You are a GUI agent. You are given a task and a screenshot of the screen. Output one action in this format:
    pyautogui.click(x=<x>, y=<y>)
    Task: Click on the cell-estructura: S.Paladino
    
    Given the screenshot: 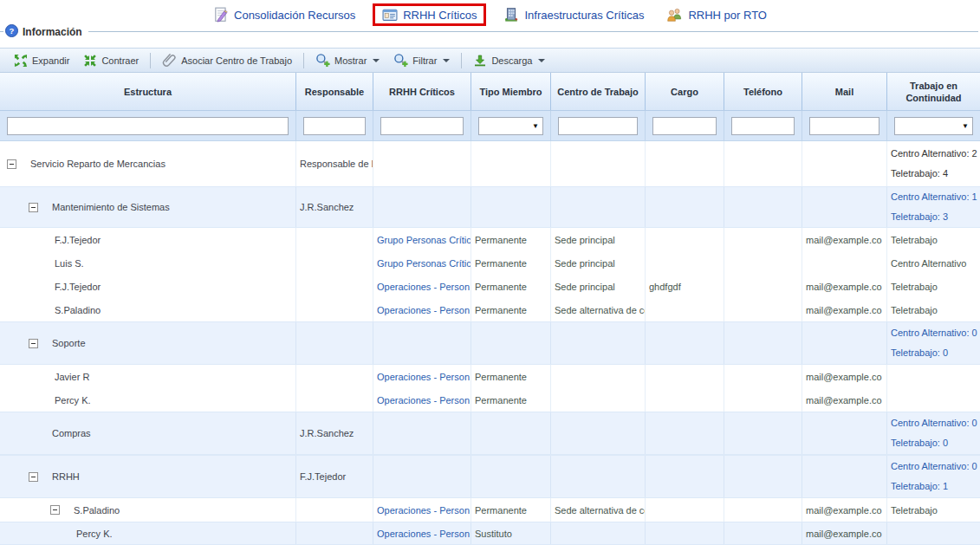 What is the action you would take?
    pyautogui.click(x=147, y=310)
    